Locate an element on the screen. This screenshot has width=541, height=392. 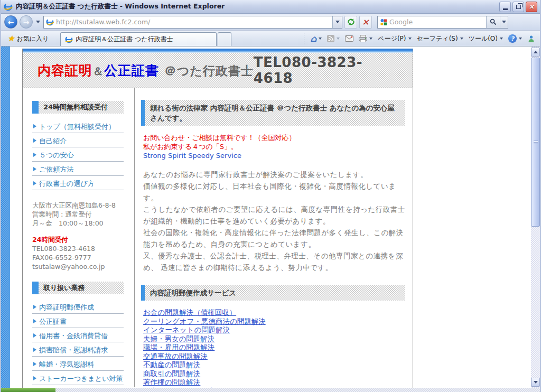
stop-icon: × is located at coordinates (366, 22).